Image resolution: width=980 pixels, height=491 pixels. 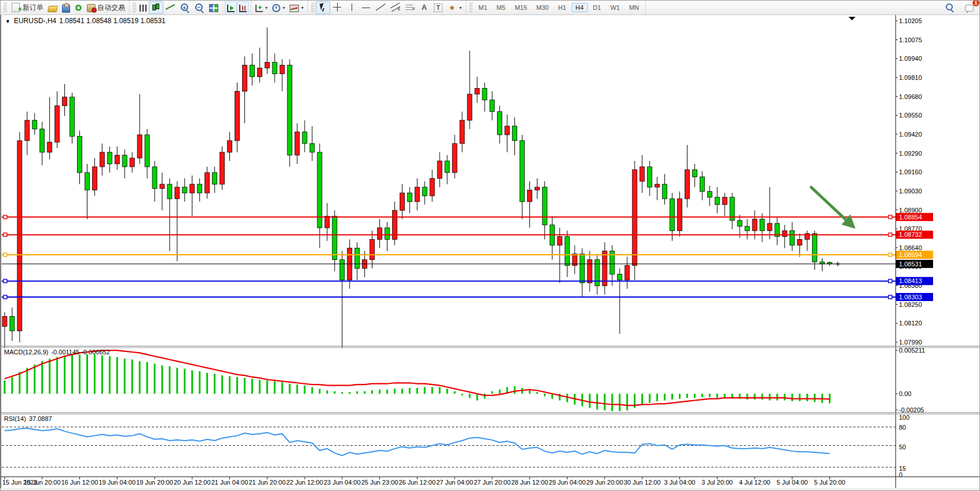 I want to click on time-axis-label: 5 Jul 20:00, so click(x=830, y=482).